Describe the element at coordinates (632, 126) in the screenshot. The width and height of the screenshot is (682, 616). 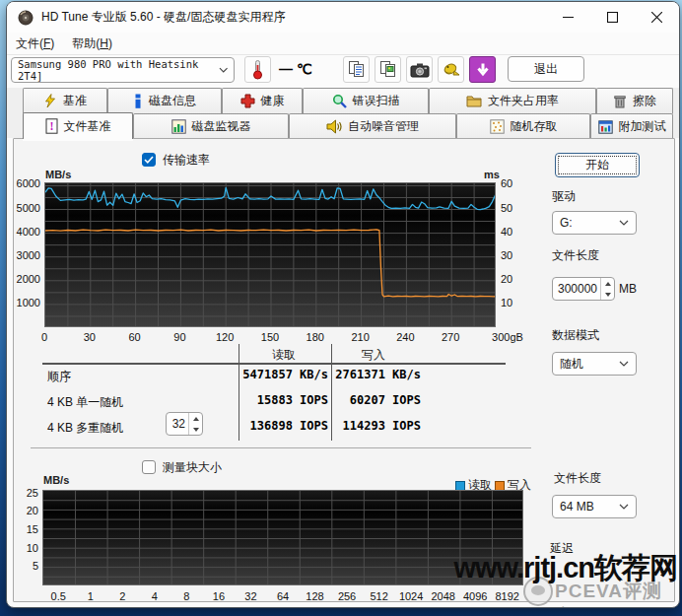
I see `tab-extra-tests: 附加测试` at that location.